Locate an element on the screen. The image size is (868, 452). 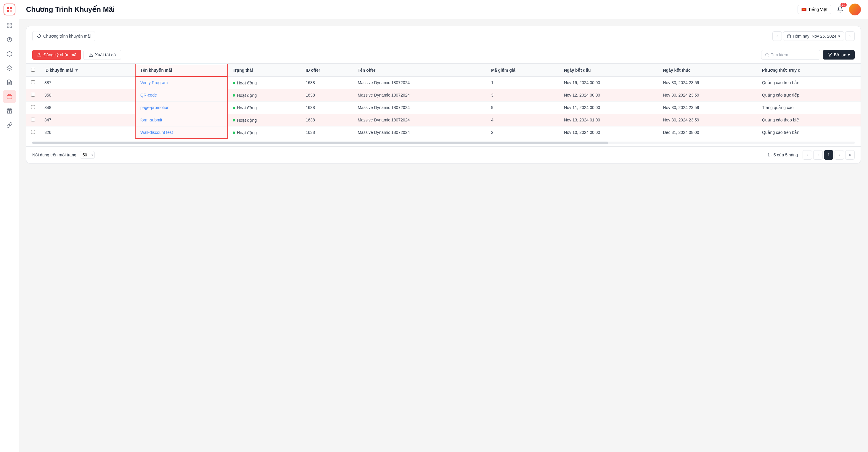
row-ngay-bat-dau: Nov 19, 2024 00:00 is located at coordinates (609, 83).